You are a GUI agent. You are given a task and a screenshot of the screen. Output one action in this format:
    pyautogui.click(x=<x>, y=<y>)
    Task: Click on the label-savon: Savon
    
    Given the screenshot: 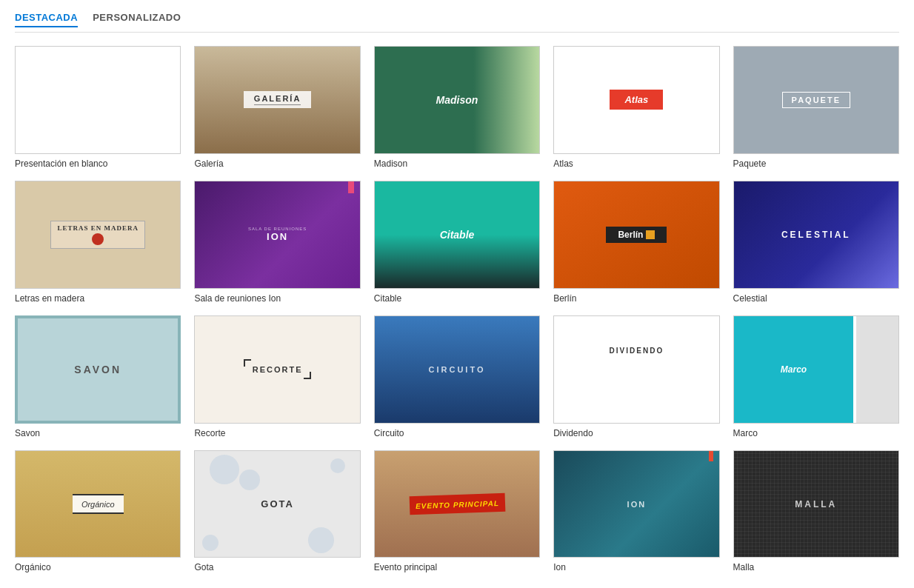 What is the action you would take?
    pyautogui.click(x=98, y=433)
    